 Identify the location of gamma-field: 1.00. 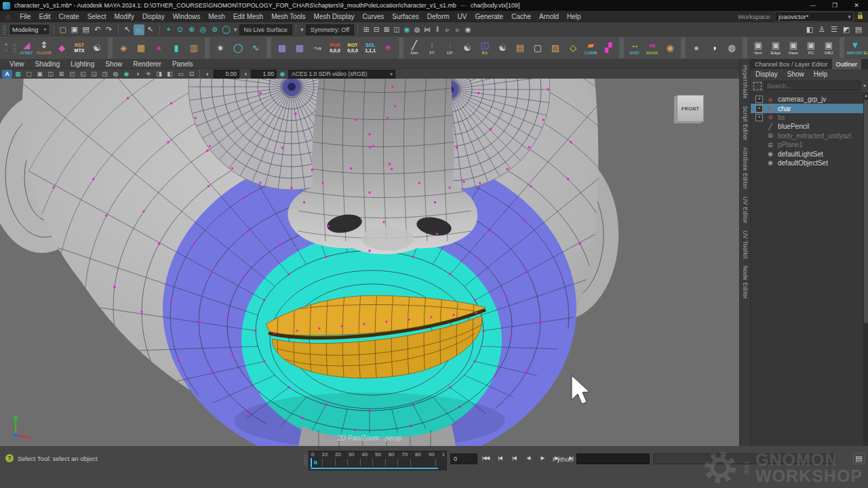
(264, 75).